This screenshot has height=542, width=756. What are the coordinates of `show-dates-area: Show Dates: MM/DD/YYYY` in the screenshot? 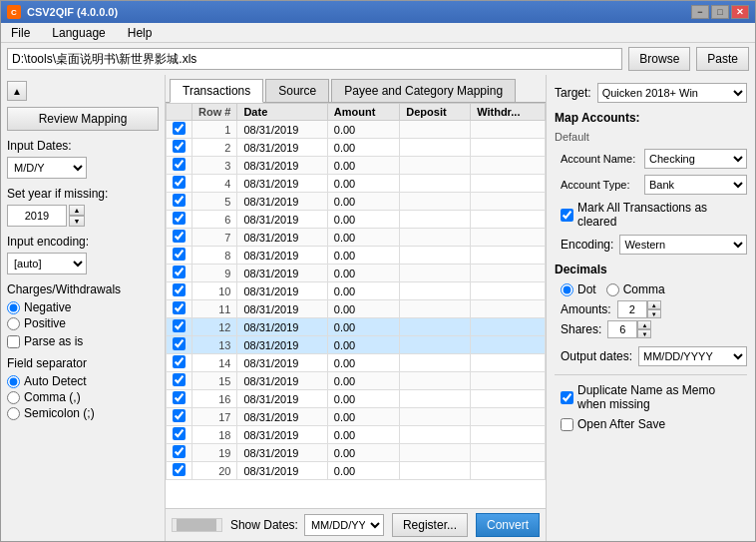 It's located at (307, 525).